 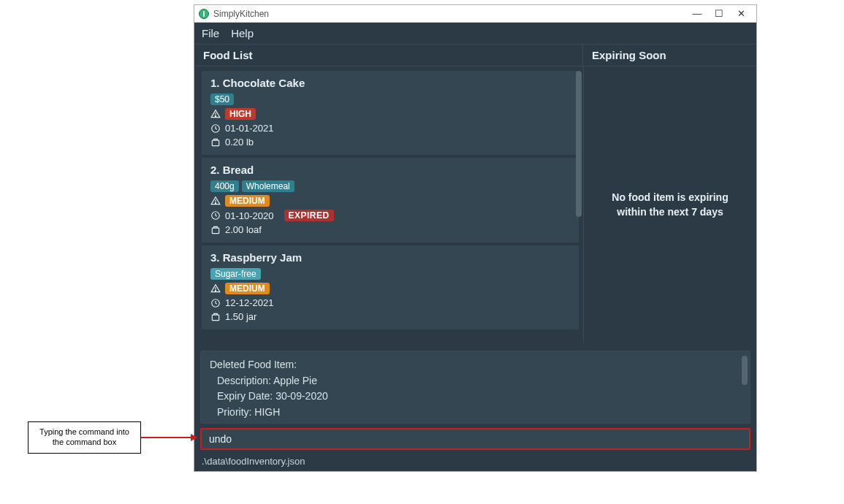 What do you see at coordinates (390, 142) in the screenshot?
I see `quantity-row: 0.20 lb` at bounding box center [390, 142].